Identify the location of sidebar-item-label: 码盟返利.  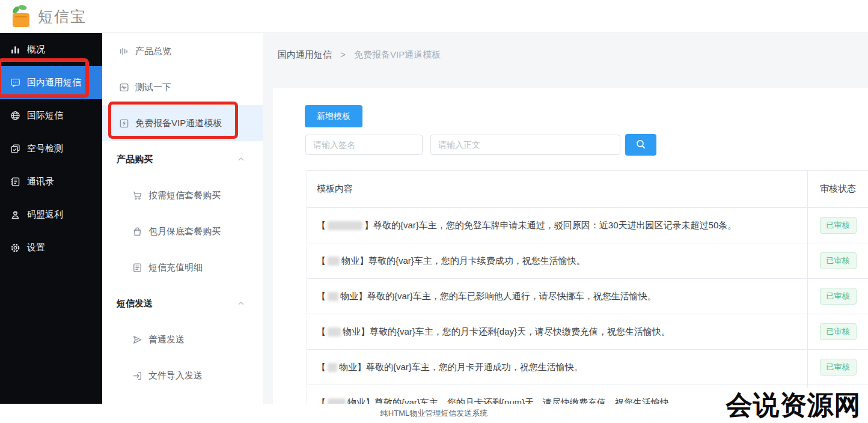
(45, 215).